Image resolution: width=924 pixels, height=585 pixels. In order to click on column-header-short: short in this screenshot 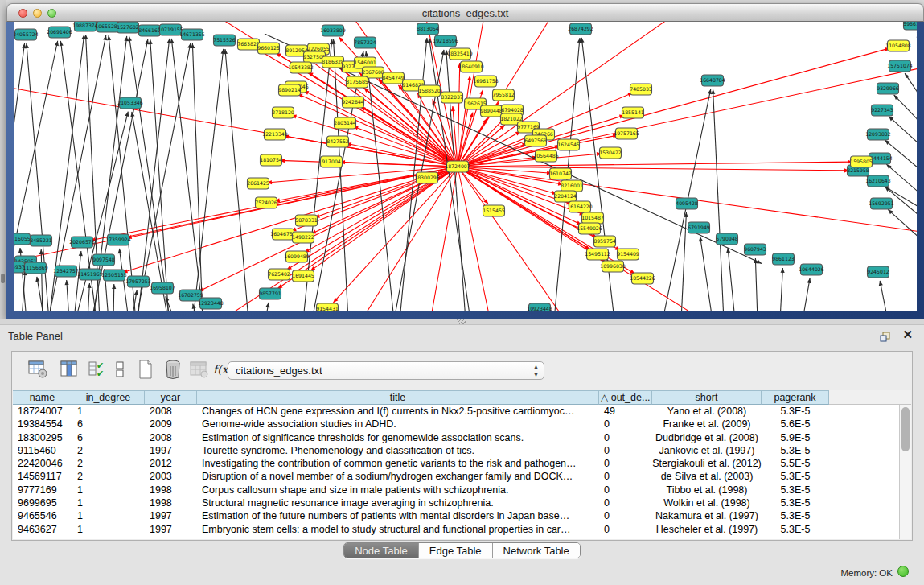, I will do `click(707, 398)`.